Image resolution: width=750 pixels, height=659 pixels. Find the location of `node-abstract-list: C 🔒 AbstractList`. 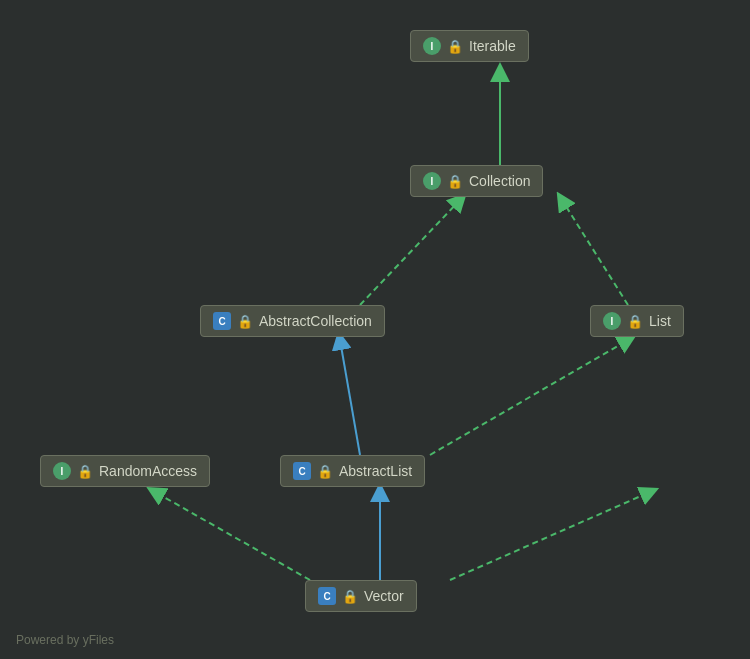

node-abstract-list: C 🔒 AbstractList is located at coordinates (352, 471).